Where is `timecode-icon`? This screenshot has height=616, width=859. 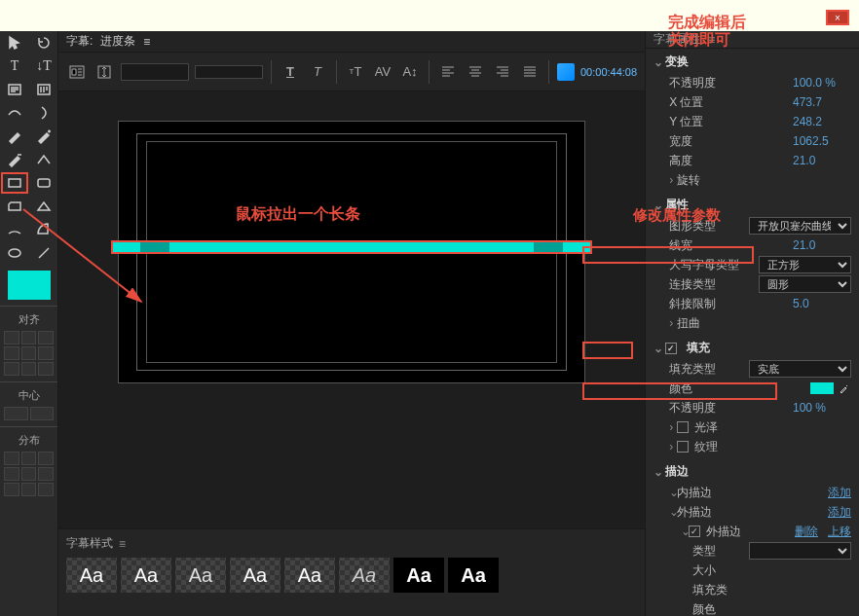 timecode-icon is located at coordinates (566, 72).